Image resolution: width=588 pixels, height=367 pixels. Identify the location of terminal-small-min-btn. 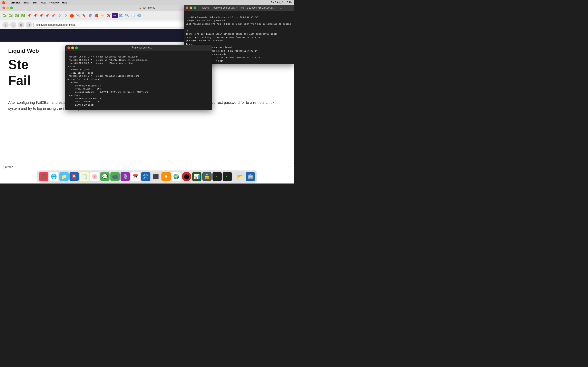
(72, 48).